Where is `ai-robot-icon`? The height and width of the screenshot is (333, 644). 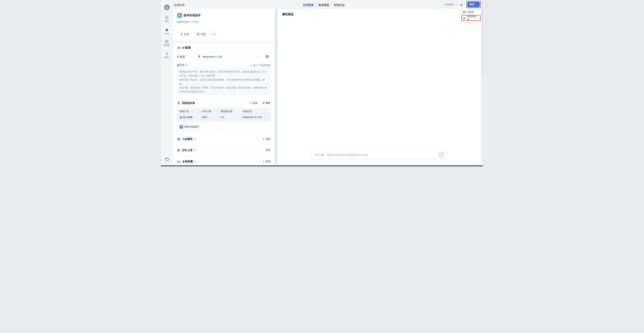 ai-robot-icon is located at coordinates (178, 48).